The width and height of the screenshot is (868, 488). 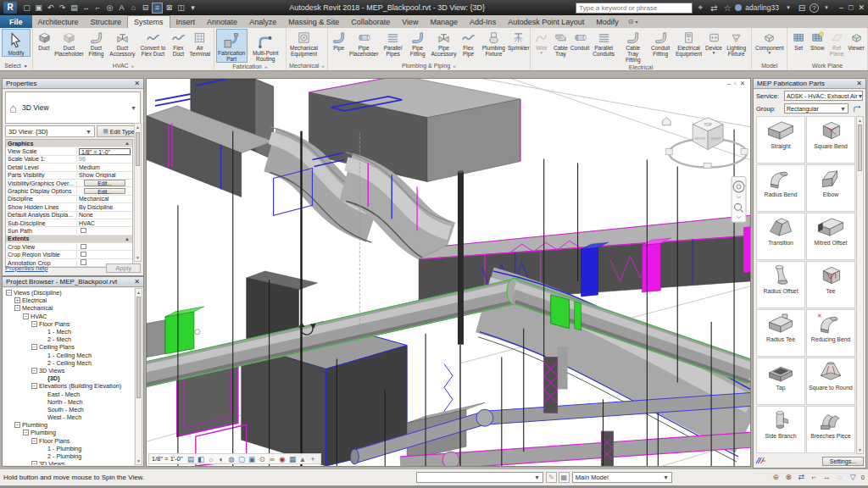 I want to click on lock-view-icon: ⊙, so click(x=263, y=459).